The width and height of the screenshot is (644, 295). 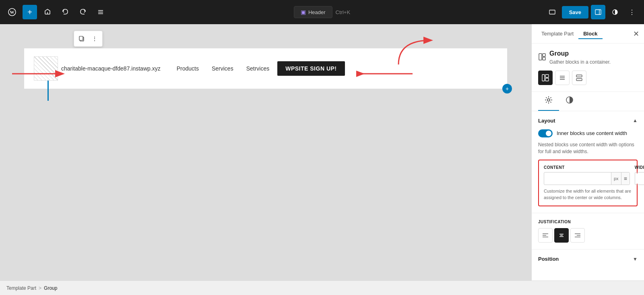 What do you see at coordinates (317, 12) in the screenshot?
I see `header-label: Header` at bounding box center [317, 12].